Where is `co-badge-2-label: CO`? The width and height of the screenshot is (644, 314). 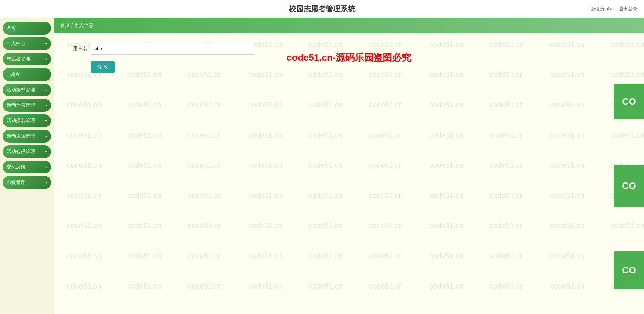
co-badge-2-label: CO is located at coordinates (629, 186).